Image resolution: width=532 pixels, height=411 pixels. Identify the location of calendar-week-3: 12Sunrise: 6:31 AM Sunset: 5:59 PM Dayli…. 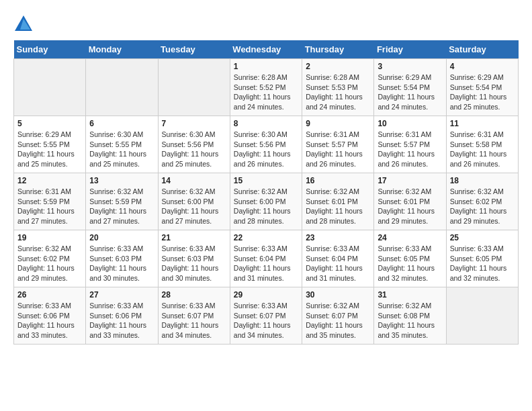
(266, 201).